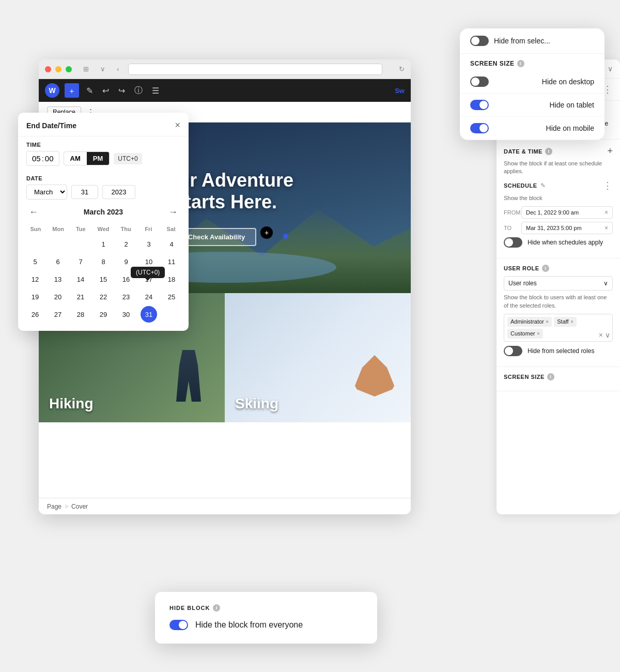 This screenshot has width=620, height=672. Describe the element at coordinates (558, 313) in the screenshot. I see `user-role-section: USER ROLE i User roles ∨ Show the block …` at that location.